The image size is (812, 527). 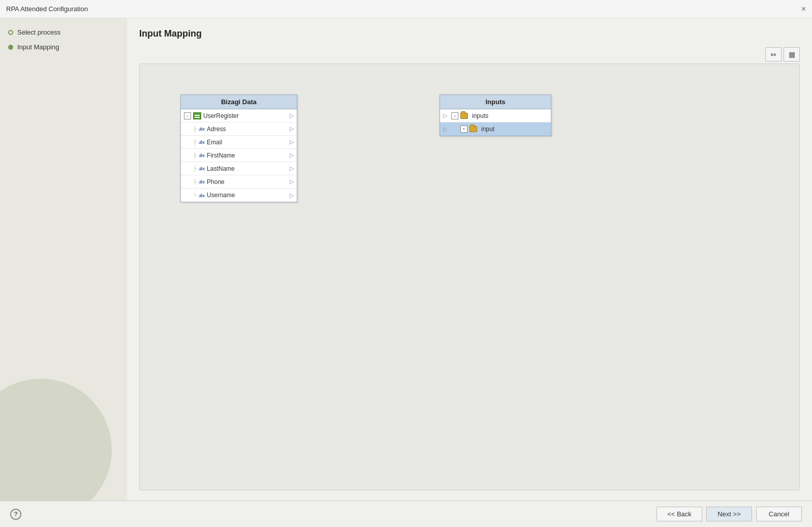 I want to click on back-button: << Back, so click(x=679, y=514).